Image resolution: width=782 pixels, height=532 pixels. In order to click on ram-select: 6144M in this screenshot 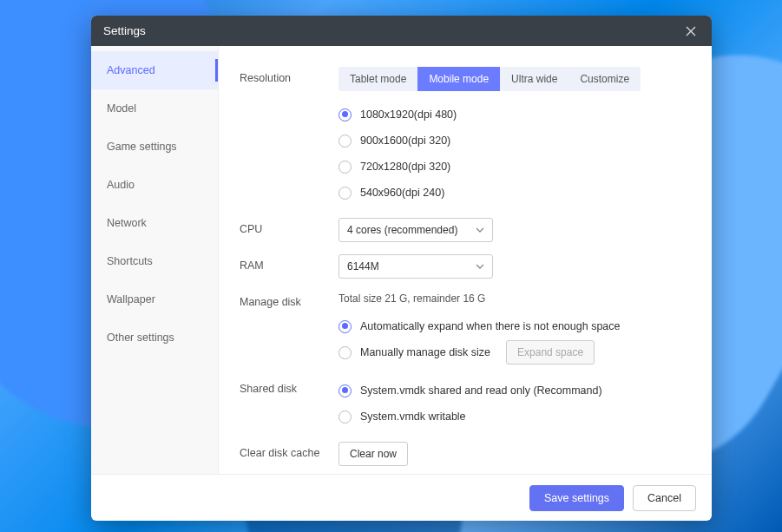, I will do `click(416, 266)`.